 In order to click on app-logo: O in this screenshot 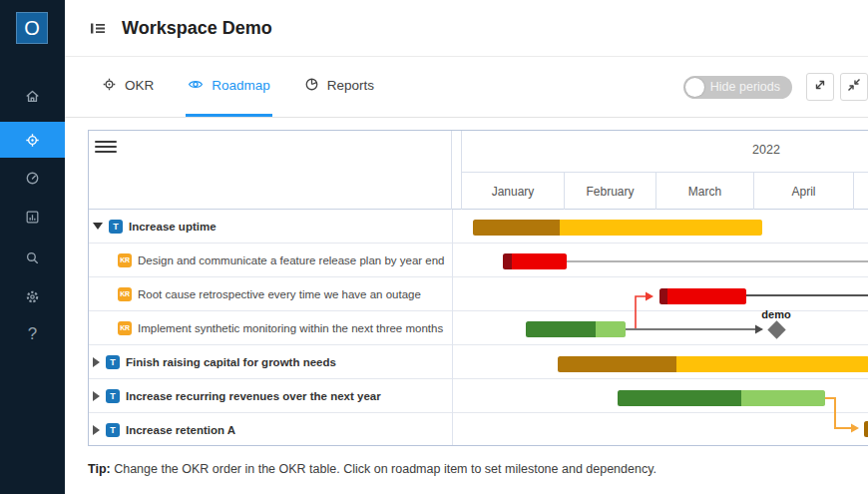, I will do `click(32, 28)`.